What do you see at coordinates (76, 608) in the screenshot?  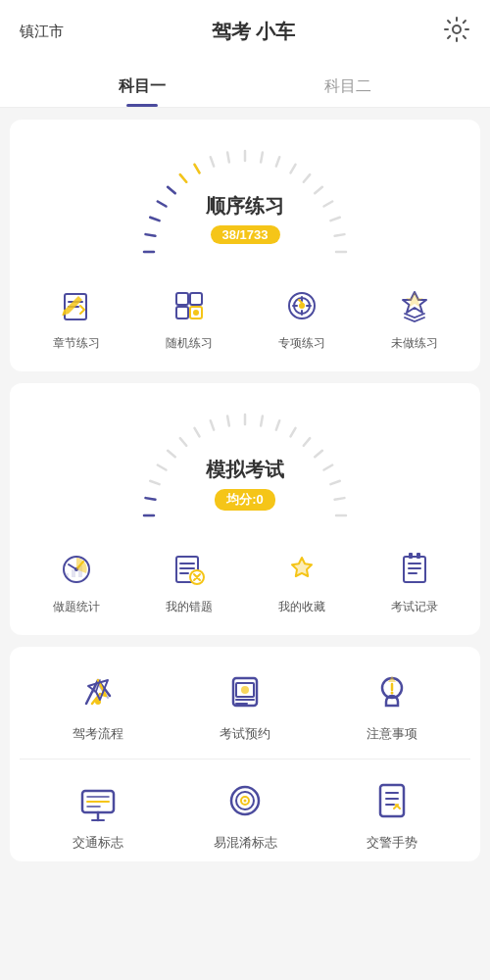 I see `stats-label: 做题统计` at bounding box center [76, 608].